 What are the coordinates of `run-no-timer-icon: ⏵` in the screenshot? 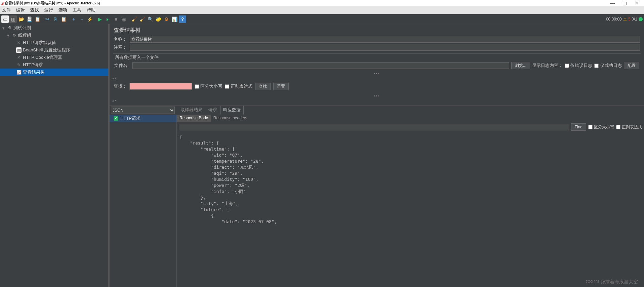 It's located at (108, 19).